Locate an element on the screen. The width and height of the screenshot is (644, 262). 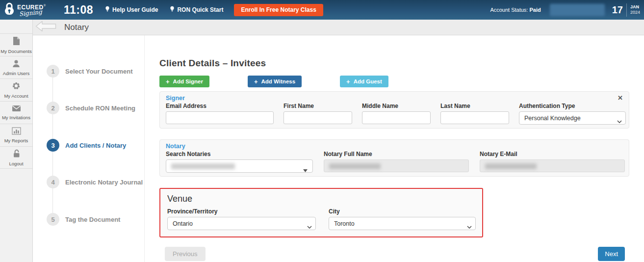
ron-quick-start-link: RON Quick Start is located at coordinates (196, 10).